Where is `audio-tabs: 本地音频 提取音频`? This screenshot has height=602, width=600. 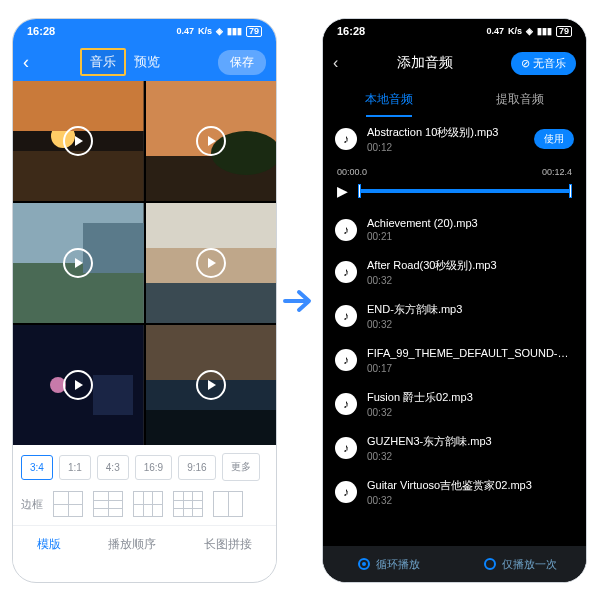 audio-tabs: 本地音频 提取音频 is located at coordinates (454, 100).